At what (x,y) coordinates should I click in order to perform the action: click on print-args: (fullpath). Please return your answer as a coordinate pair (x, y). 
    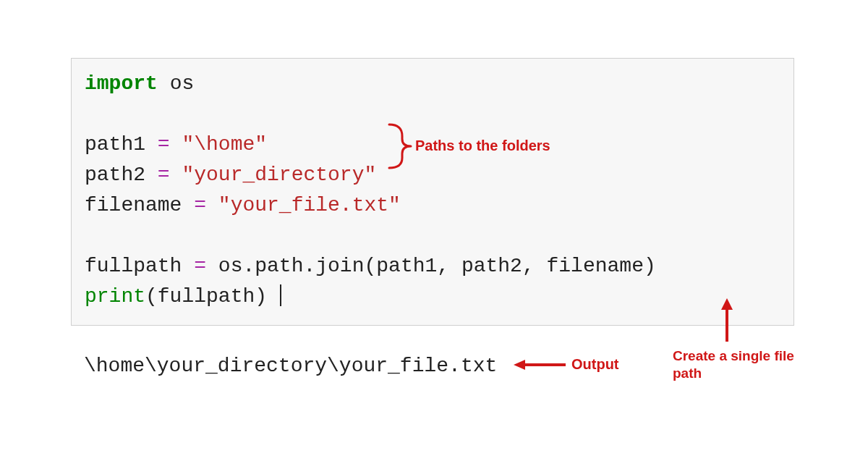
    Looking at the image, I should click on (206, 297).